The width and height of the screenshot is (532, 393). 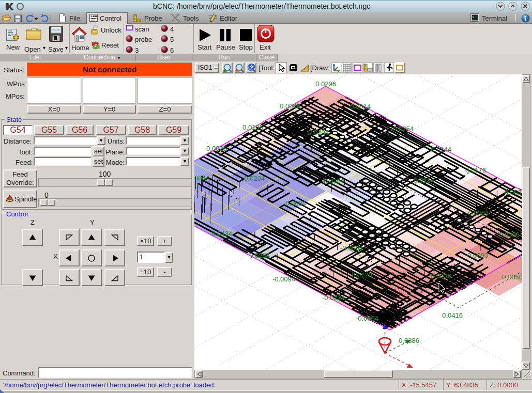 What do you see at coordinates (333, 297) in the screenshot?
I see `svg-text: -0.0224` at bounding box center [333, 297].